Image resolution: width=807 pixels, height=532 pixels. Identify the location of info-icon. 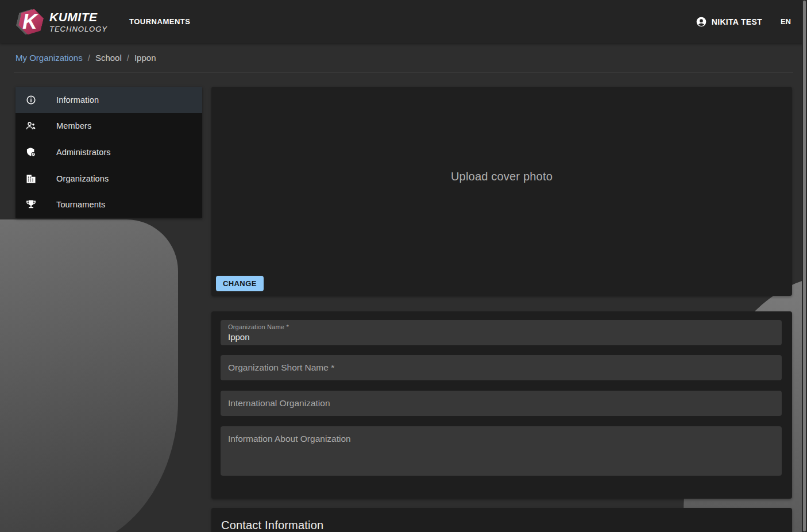
(31, 100).